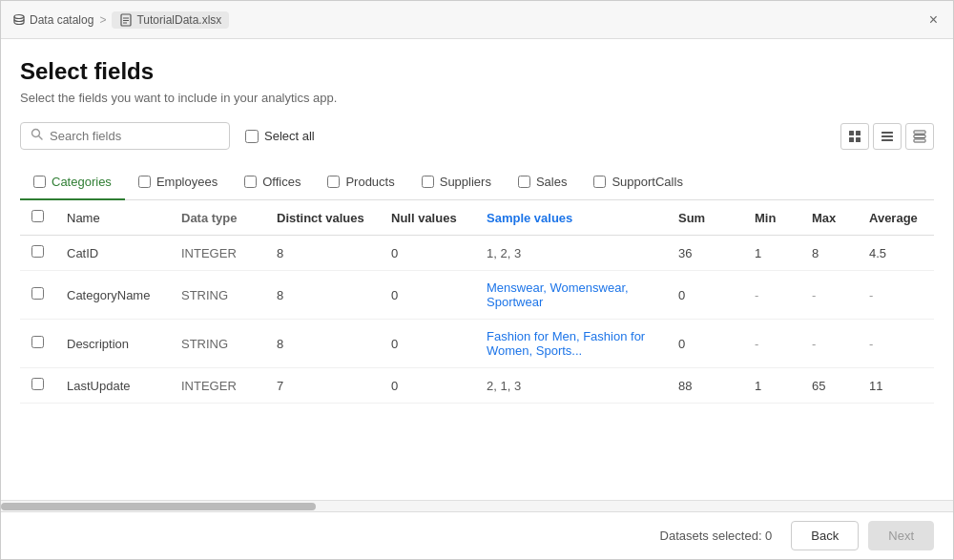 The height and width of the screenshot is (560, 954). What do you see at coordinates (705, 218) in the screenshot?
I see `header-sum: Sum` at bounding box center [705, 218].